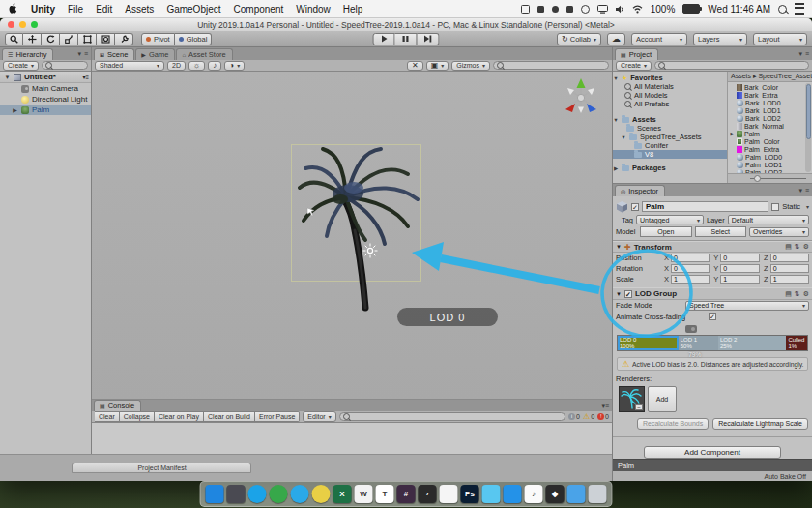 This screenshot has width=812, height=508. Describe the element at coordinates (806, 294) in the screenshot. I see `settings-gear-icon: ⚙` at that location.